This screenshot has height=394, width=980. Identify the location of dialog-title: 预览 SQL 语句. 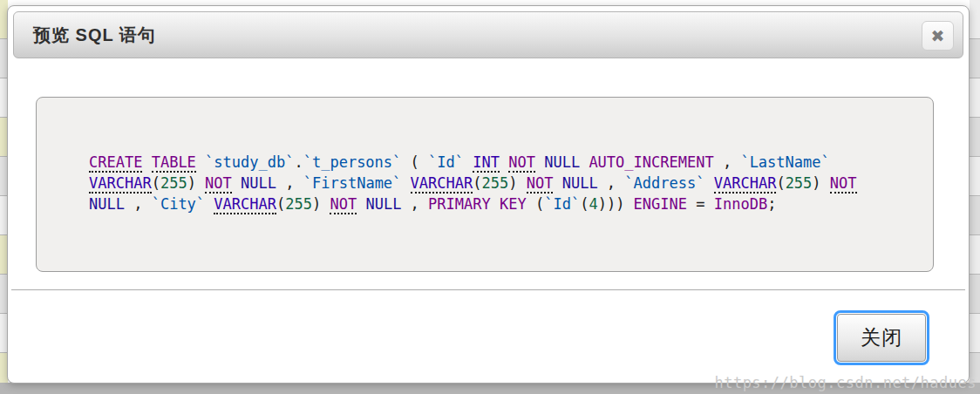
(94, 35).